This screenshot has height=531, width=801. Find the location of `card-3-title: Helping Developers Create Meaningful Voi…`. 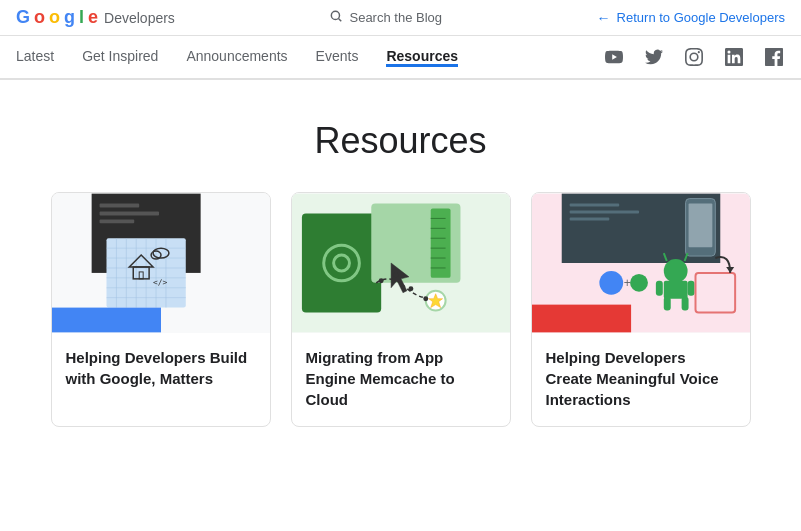

card-3-title: Helping Developers Create Meaningful Voi… is located at coordinates (641, 378).